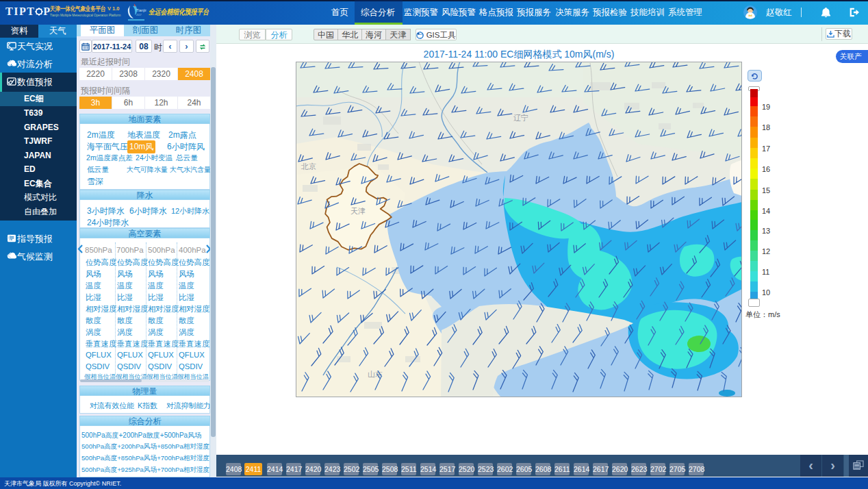 The height and width of the screenshot is (489, 868). Describe the element at coordinates (521, 118) in the screenshot. I see `svg-text: 辽宁` at that location.